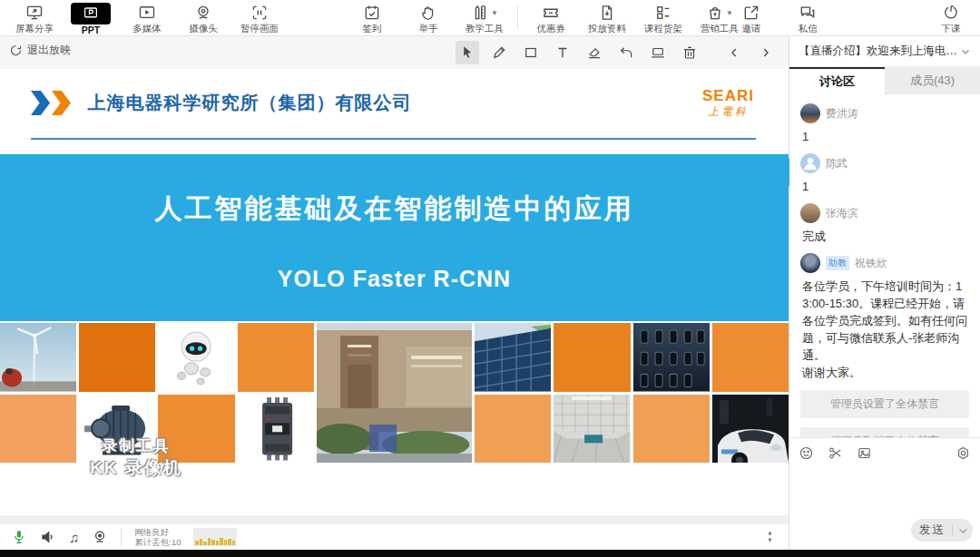 Image resolution: width=980 pixels, height=557 pixels. Describe the element at coordinates (626, 53) in the screenshot. I see `undo-button` at that location.